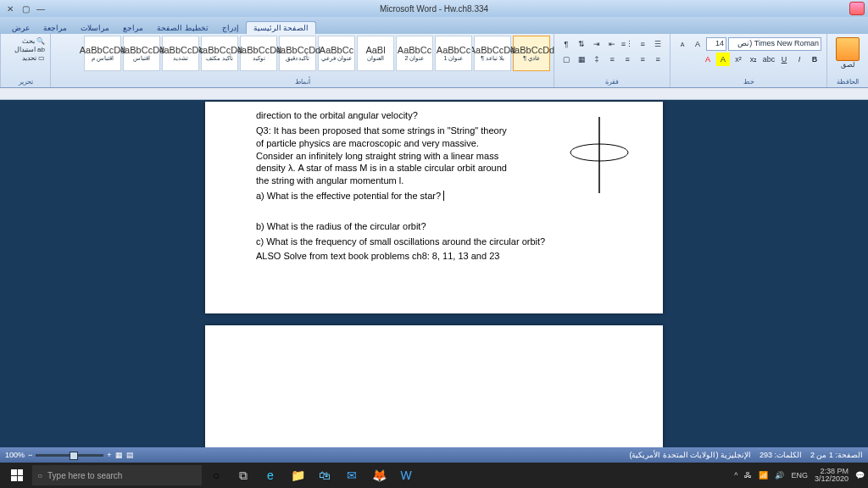  What do you see at coordinates (379, 475) in the screenshot?
I see `firefox-icon: 🦊` at bounding box center [379, 475].